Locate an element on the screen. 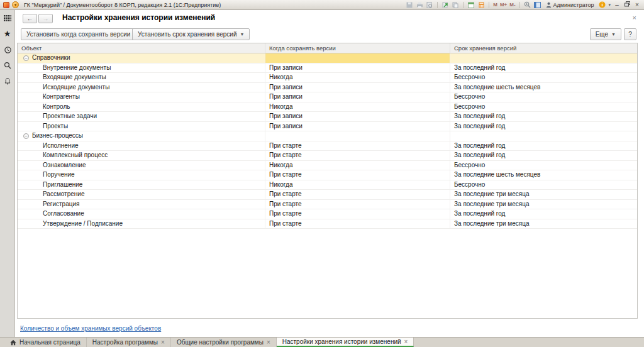  calculator-icon is located at coordinates (481, 5).